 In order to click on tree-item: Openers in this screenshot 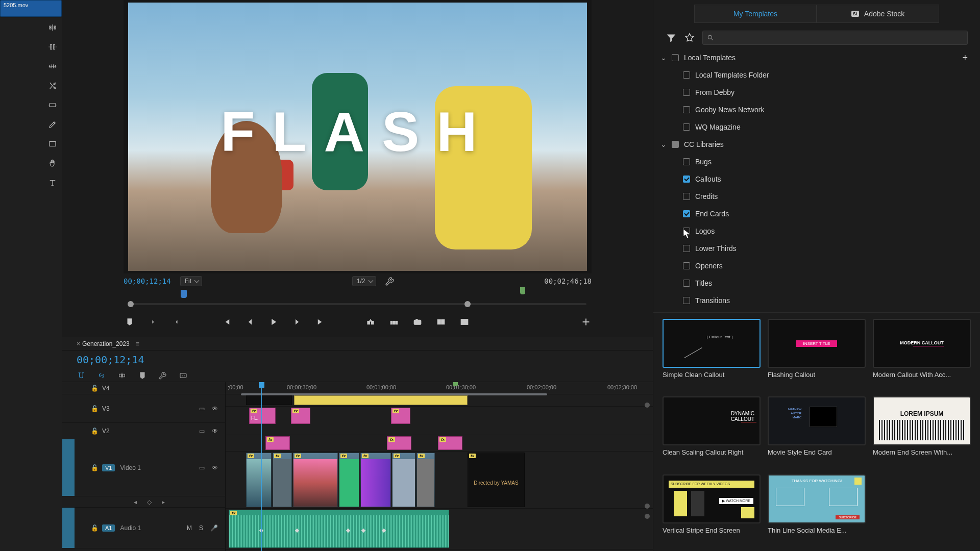, I will do `click(814, 266)`.